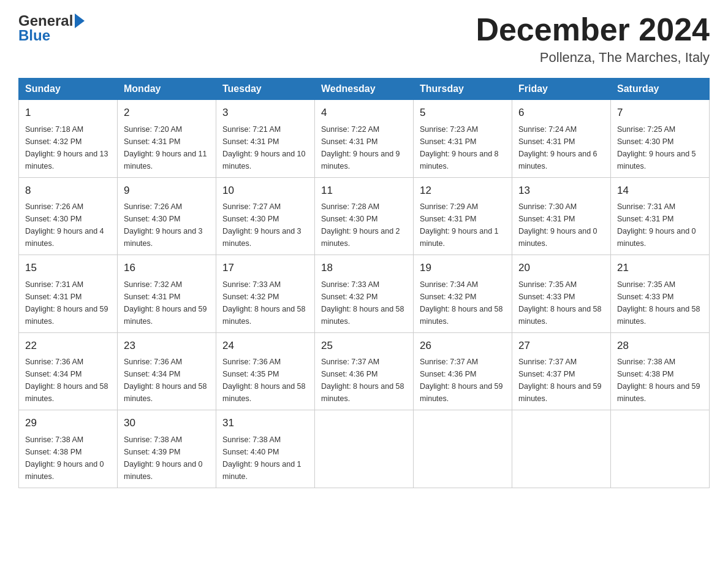  What do you see at coordinates (51, 36) in the screenshot?
I see `logo-blue-text: Blue` at bounding box center [51, 36].